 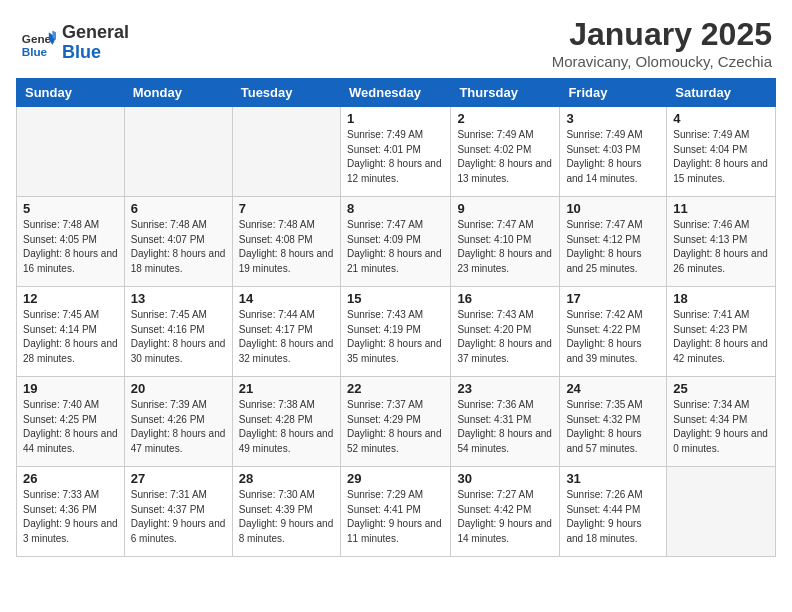 What do you see at coordinates (506, 422) in the screenshot?
I see `day-cell-23: 23Sunrise: 7:36 AMSunset: 4:31 PMDayligh…` at bounding box center [506, 422].